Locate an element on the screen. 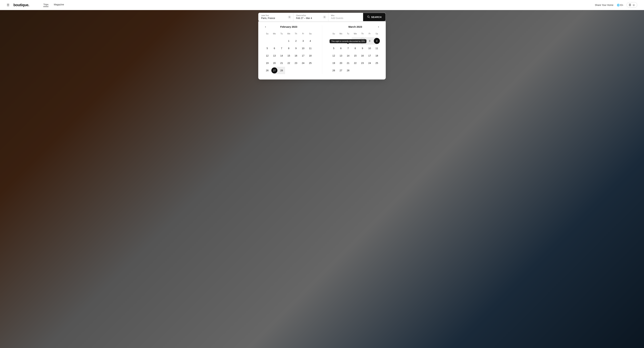 This screenshot has width=644, height=348. mar-day-26: 26 is located at coordinates (334, 70).